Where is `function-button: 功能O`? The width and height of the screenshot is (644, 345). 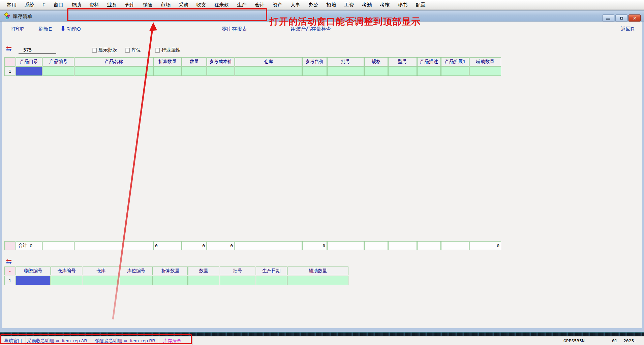 function-button: 功能O is located at coordinates (71, 29).